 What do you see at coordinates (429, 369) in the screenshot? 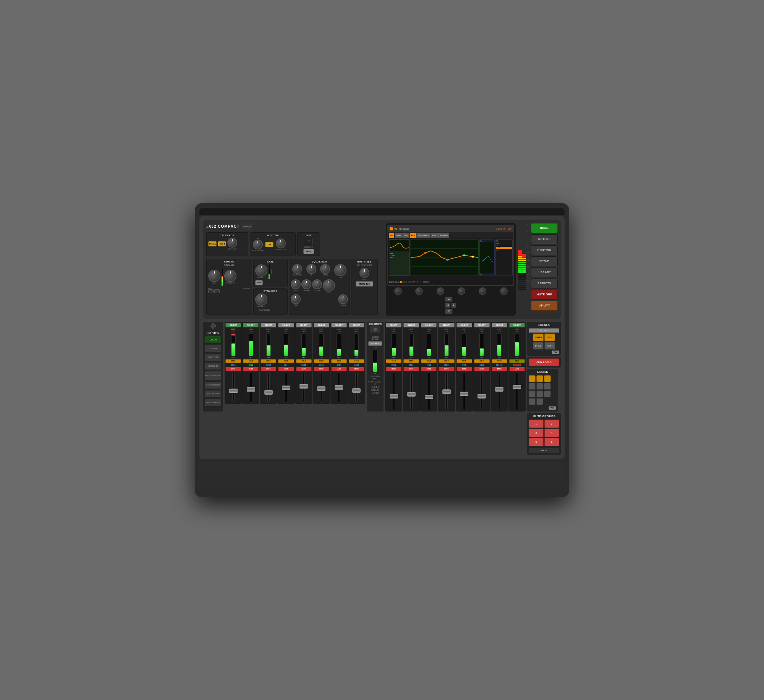
I see `mt03-mute: MUTE` at bounding box center [429, 369].